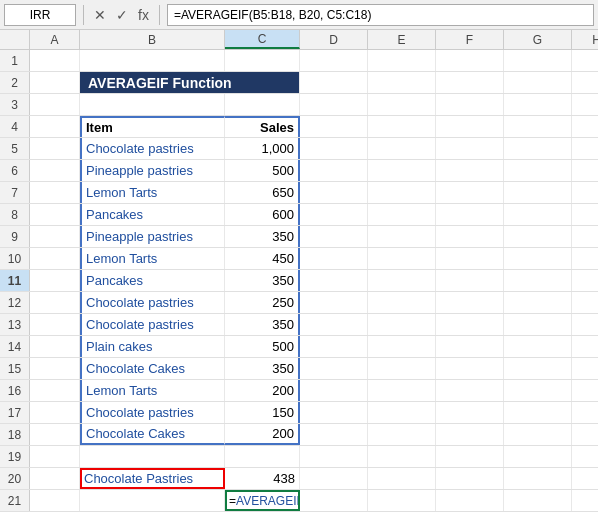 This screenshot has height=516, width=598. Describe the element at coordinates (538, 82) in the screenshot. I see `cell-g2` at that location.